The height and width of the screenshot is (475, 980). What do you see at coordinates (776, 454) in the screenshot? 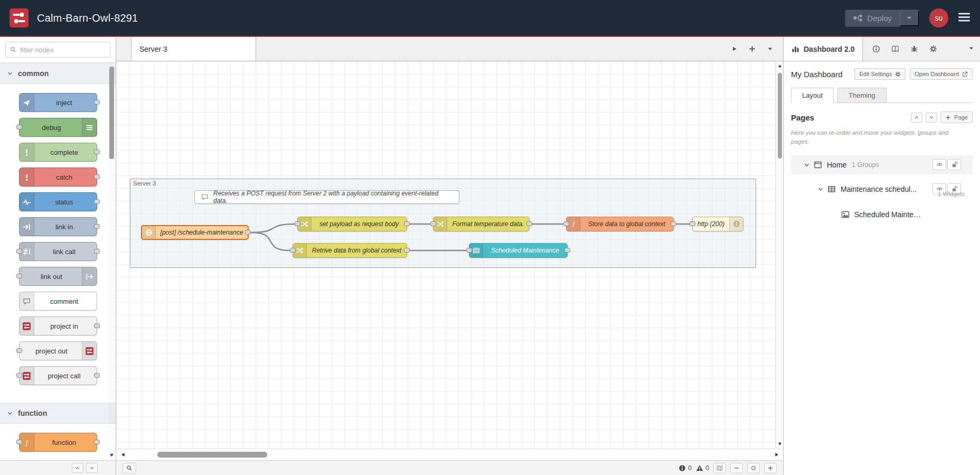
I see `scroll-right-button` at bounding box center [776, 454].